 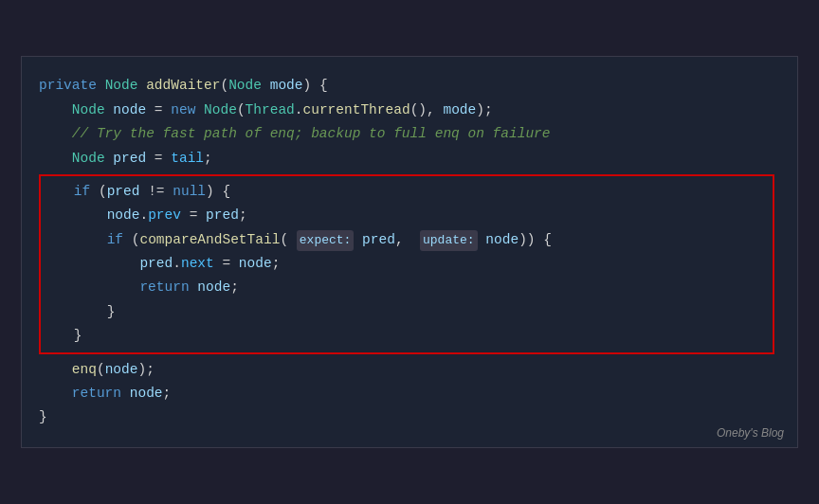 I want to click on type: Thread, so click(x=270, y=110).